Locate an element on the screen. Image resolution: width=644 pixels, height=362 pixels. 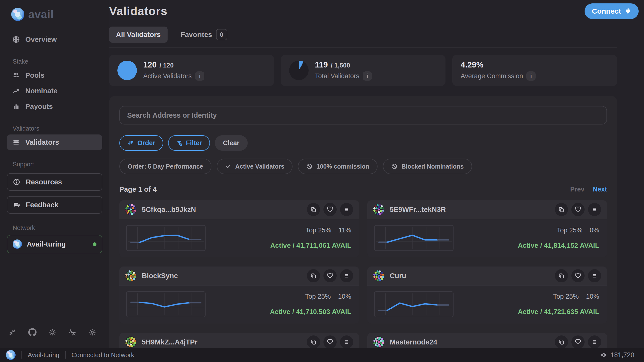
section-label-stake: Stake is located at coordinates (58, 62).